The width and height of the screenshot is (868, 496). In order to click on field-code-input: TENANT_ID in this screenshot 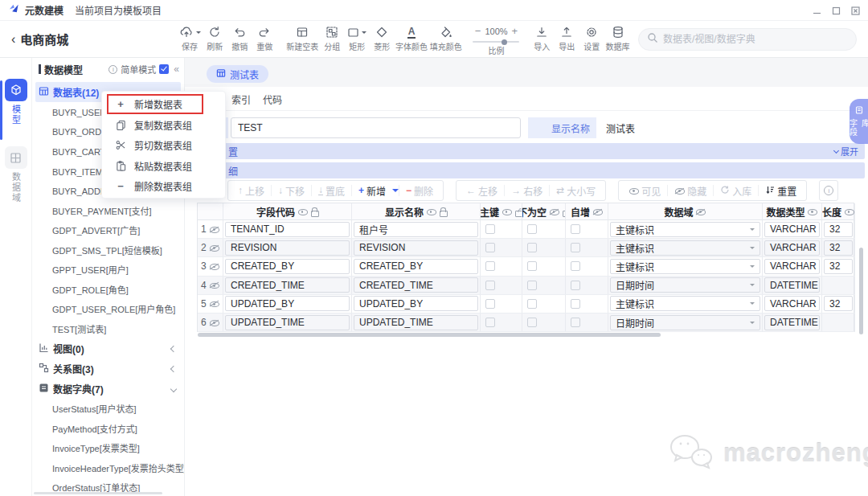, I will do `click(288, 230)`.